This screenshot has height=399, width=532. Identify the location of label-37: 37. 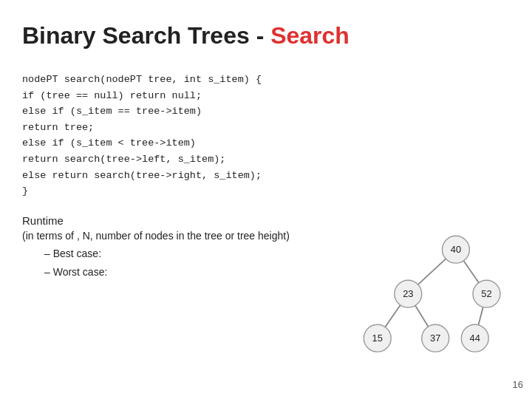
(435, 338).